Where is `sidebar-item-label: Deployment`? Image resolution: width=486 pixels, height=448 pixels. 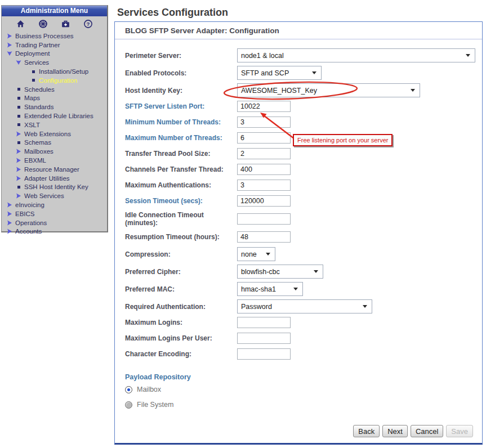
sidebar-item-label: Deployment is located at coordinates (33, 53).